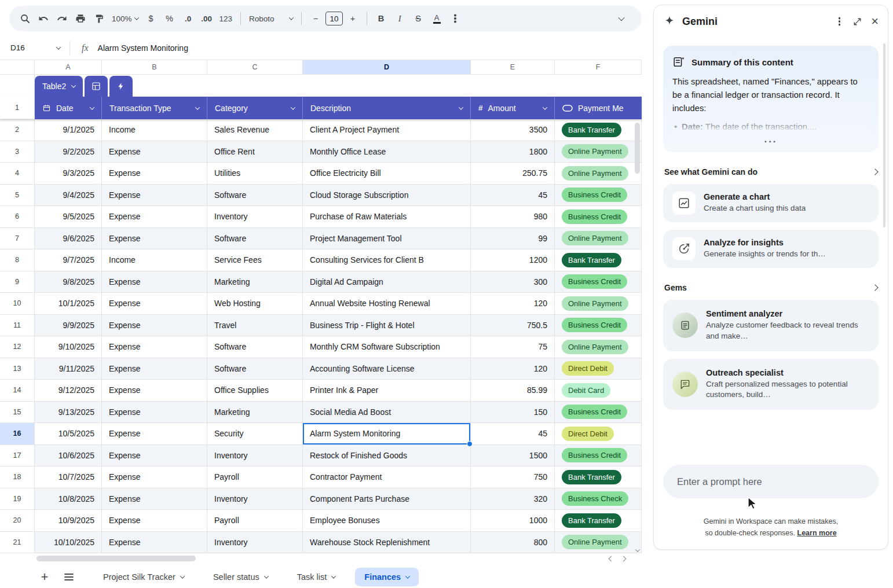 The image size is (893, 588). What do you see at coordinates (387, 326) in the screenshot?
I see `cell-description: Business Trip - Flight & Hotel` at bounding box center [387, 326].